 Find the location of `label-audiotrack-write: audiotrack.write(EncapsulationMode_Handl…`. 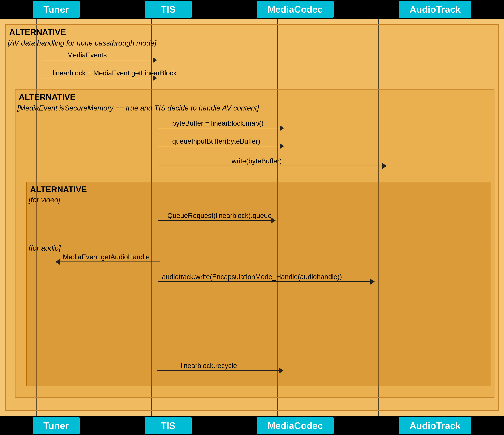

label-audiotrack-write: audiotrack.write(EncapsulationMode_Handl… is located at coordinates (252, 277).